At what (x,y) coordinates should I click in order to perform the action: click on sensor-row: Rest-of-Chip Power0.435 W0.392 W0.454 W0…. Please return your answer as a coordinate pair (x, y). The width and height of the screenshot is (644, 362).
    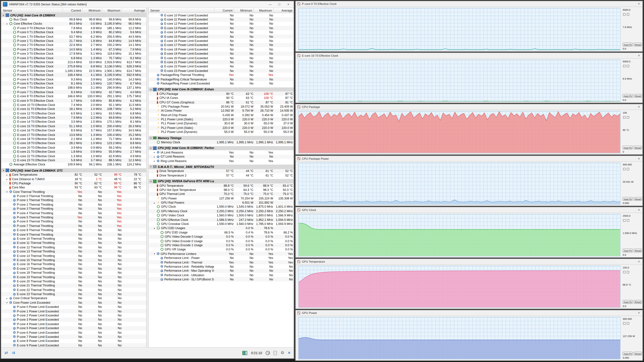
    Looking at the image, I should click on (221, 115).